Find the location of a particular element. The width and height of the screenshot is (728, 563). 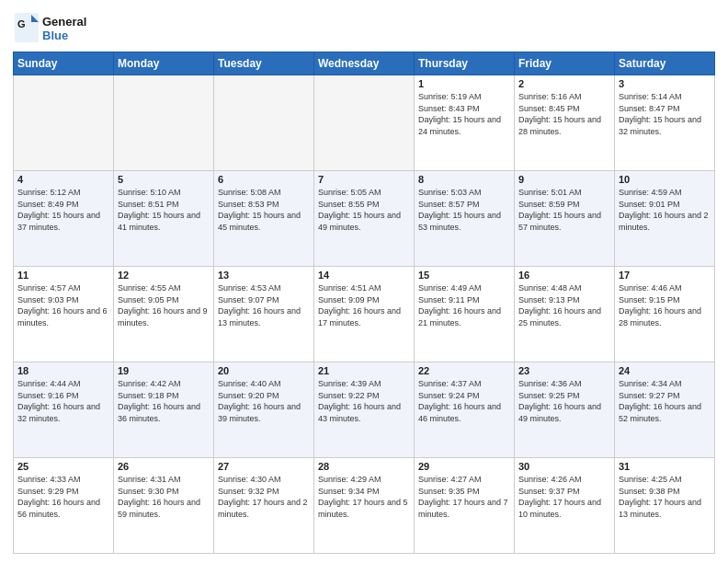

weekday-header: Tuesday is located at coordinates (265, 64).